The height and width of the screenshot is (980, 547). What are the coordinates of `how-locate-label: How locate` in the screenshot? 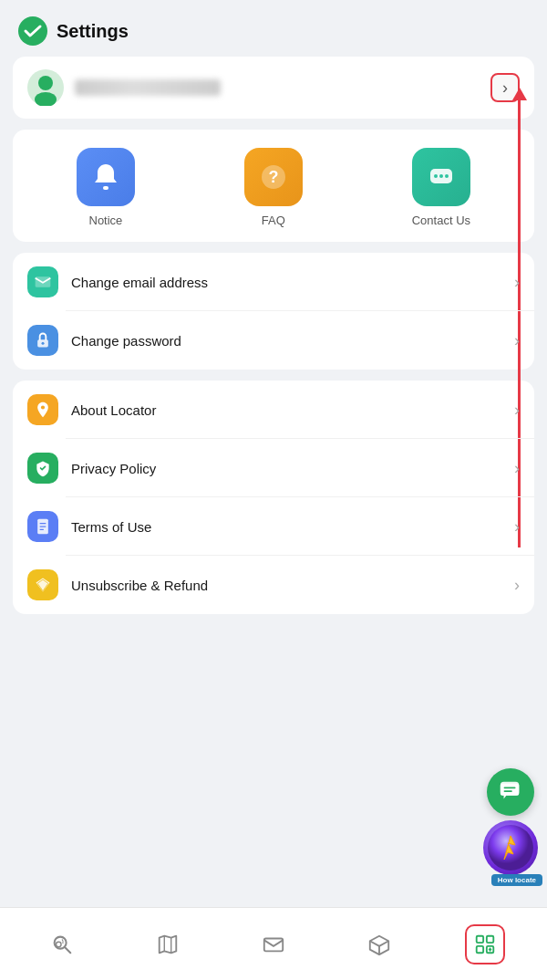 It's located at (517, 880).